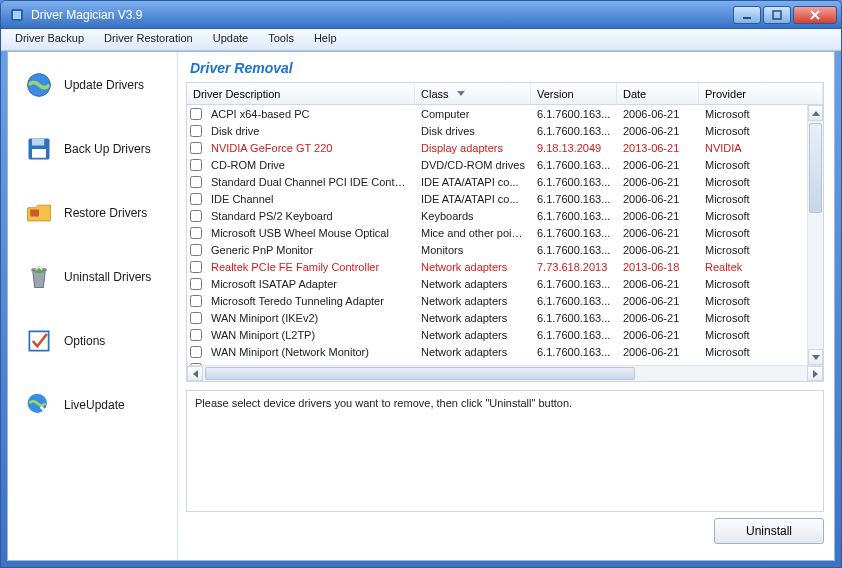 This screenshot has height=568, width=842. I want to click on scroll-down-button, so click(816, 357).